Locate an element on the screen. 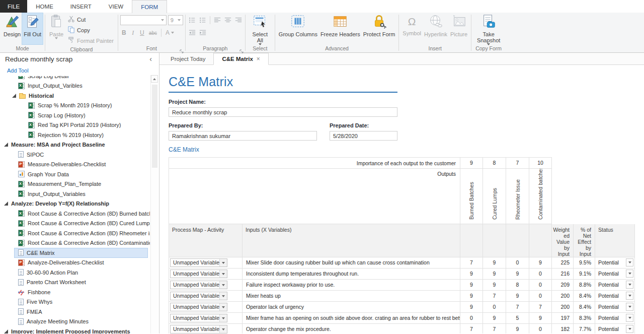 Image resolution: width=644 pixels, height=334 pixels. bullet-list-icon is located at coordinates (192, 20).